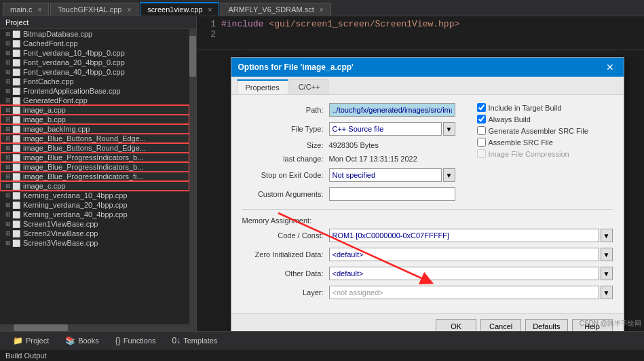  Describe the element at coordinates (41, 328) in the screenshot. I see `h-scrollbar-thumb` at that location.